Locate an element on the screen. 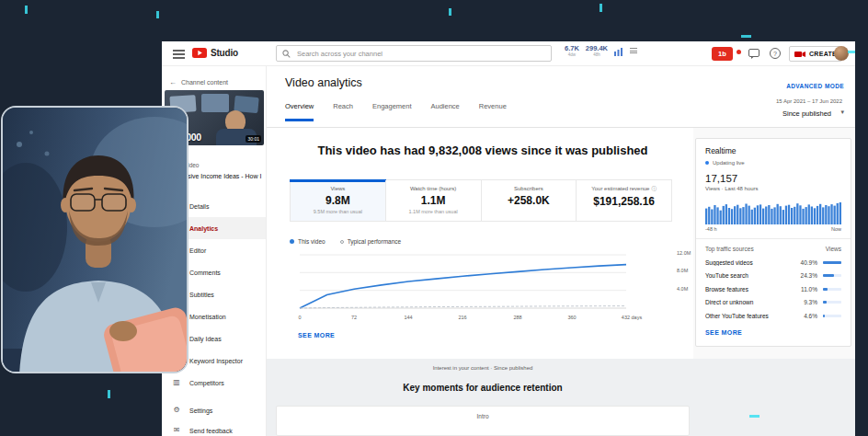 This screenshot has width=868, height=436. help-icon is located at coordinates (775, 53).